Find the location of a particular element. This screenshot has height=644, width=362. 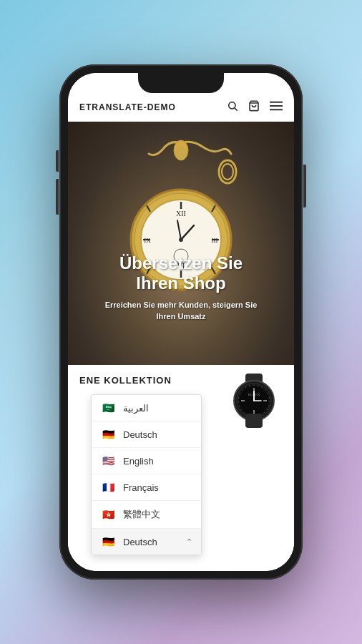

svg-text: XII is located at coordinates (181, 213).